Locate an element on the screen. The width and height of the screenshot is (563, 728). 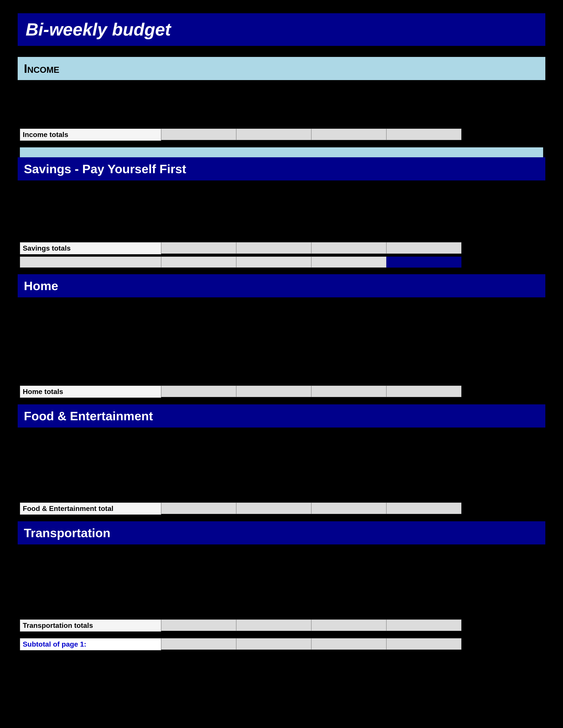
home-row-4-col1 is located at coordinates (91, 346).